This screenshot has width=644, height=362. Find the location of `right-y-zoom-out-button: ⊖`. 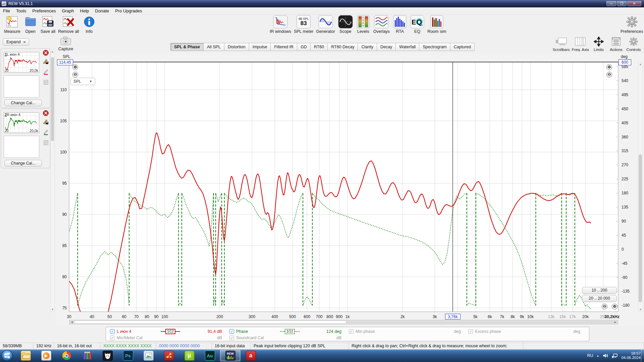

right-y-zoom-out-button: ⊖ is located at coordinates (609, 74).